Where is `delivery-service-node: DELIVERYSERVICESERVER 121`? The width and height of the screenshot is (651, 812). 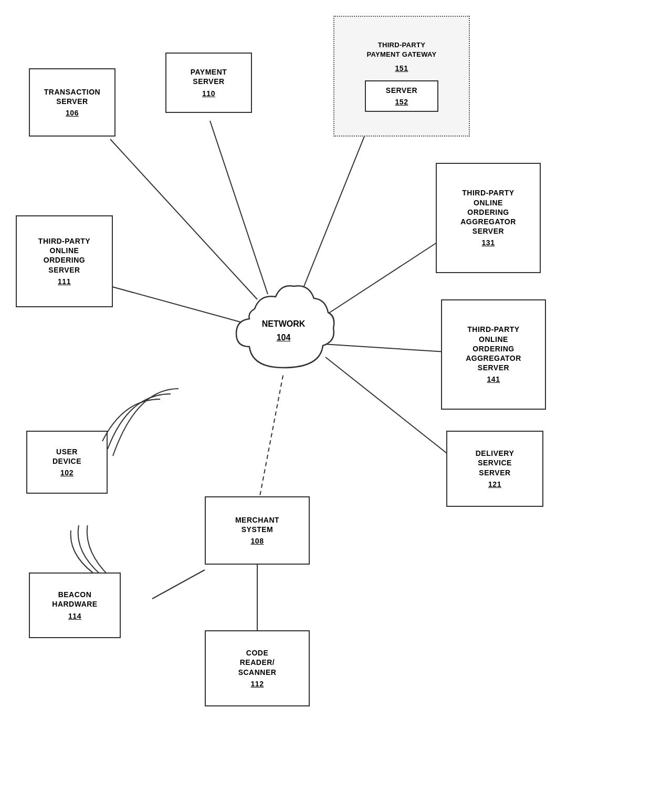
delivery-service-node: DELIVERYSERVICESERVER 121 is located at coordinates (495, 469).